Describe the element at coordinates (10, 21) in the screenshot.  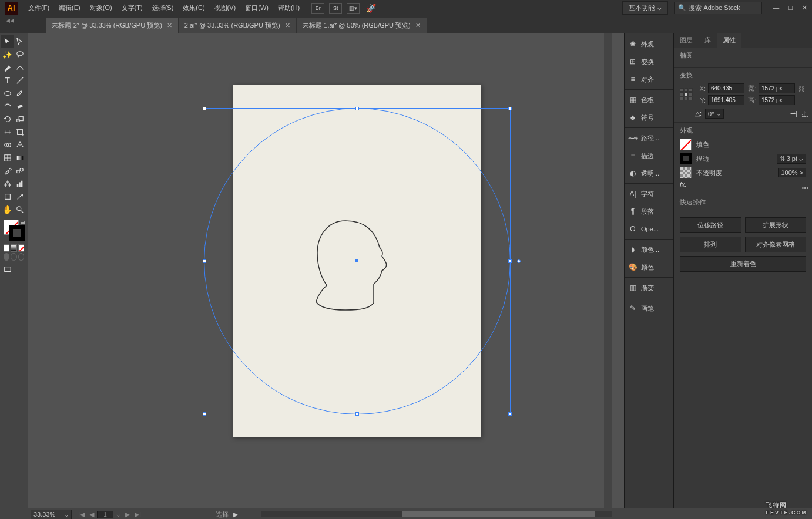
I see `toolbar-collapse-icon: ◀◀` at that location.